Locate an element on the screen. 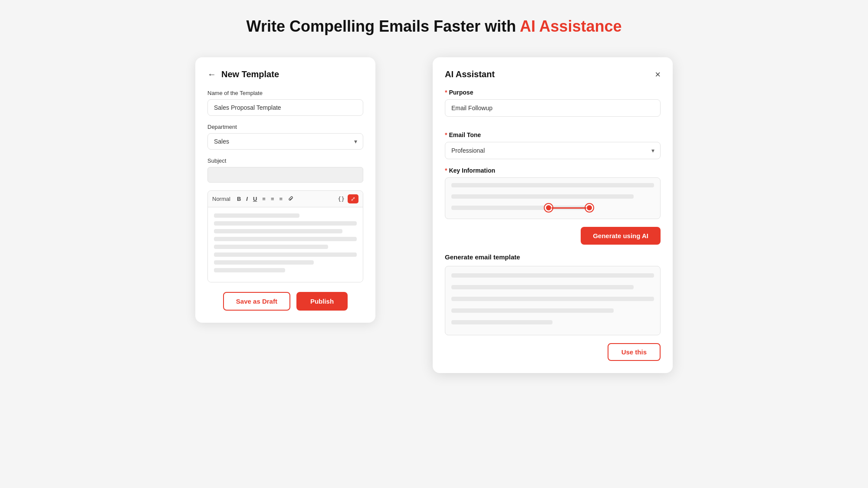 This screenshot has width=868, height=488. template-name-group: Name of the Template is located at coordinates (286, 103).